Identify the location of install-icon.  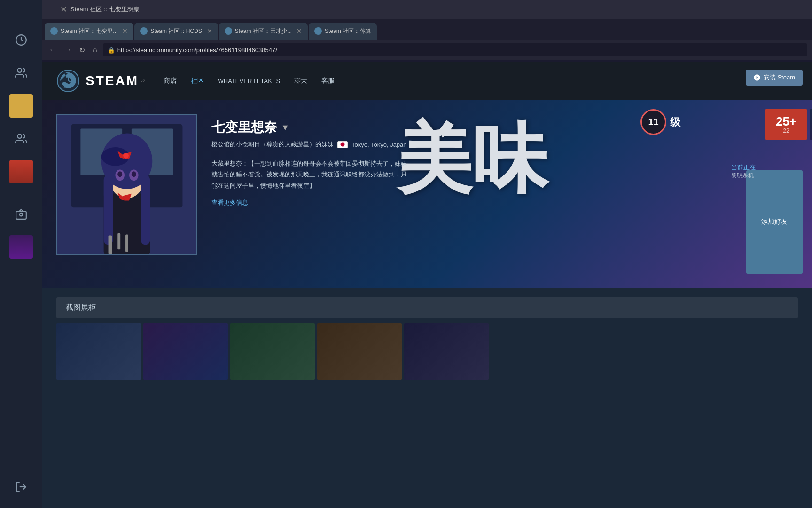
(757, 78).